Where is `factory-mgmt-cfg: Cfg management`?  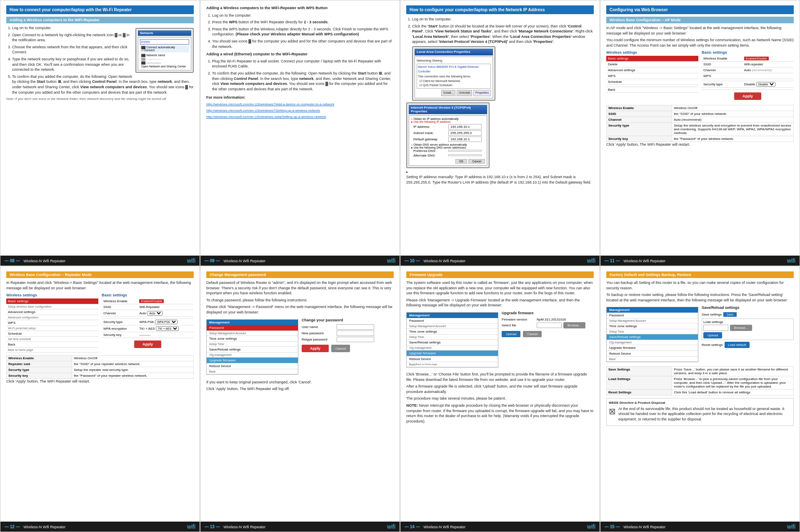
factory-mgmt-cfg: Cfg management is located at coordinates (652, 343).